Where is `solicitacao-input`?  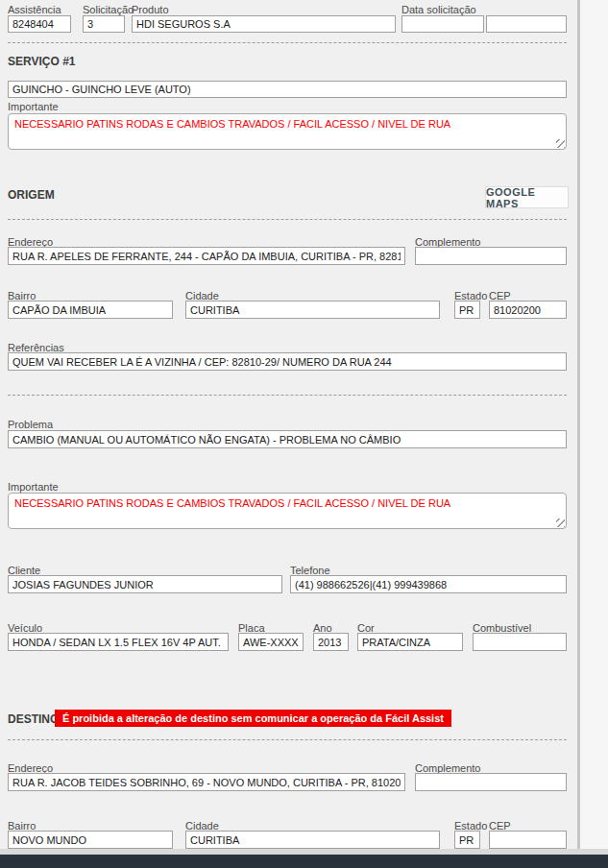 solicitacao-input is located at coordinates (104, 24).